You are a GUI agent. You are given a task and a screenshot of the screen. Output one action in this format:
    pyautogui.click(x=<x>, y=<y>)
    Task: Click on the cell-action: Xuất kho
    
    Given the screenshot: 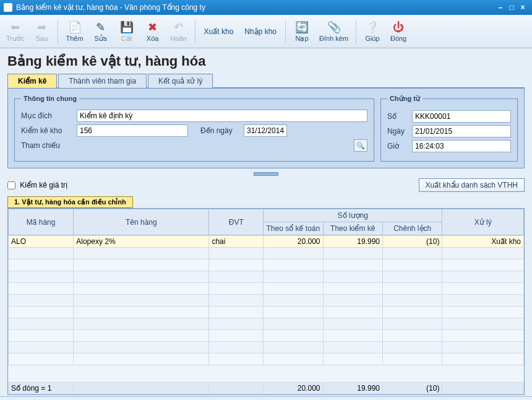 What is the action you would take?
    pyautogui.click(x=483, y=241)
    